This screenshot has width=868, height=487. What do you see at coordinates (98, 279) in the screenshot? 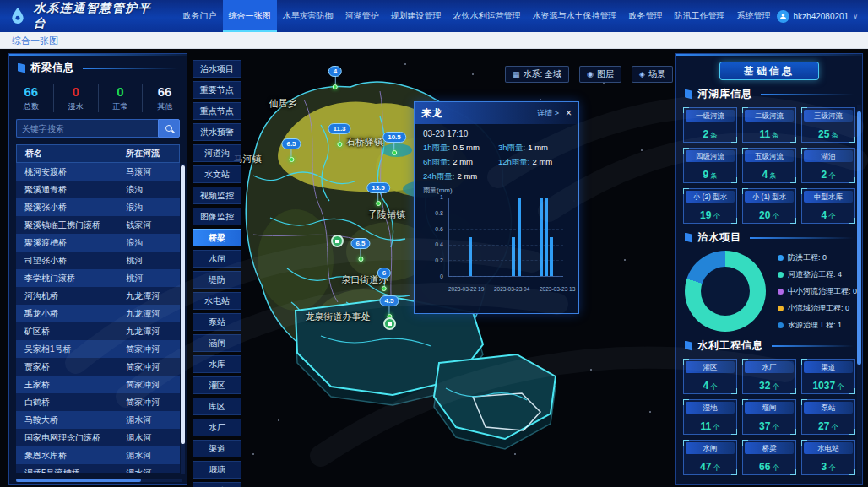
I see `table-row: 李学桃门滚桥桃河` at bounding box center [98, 279].